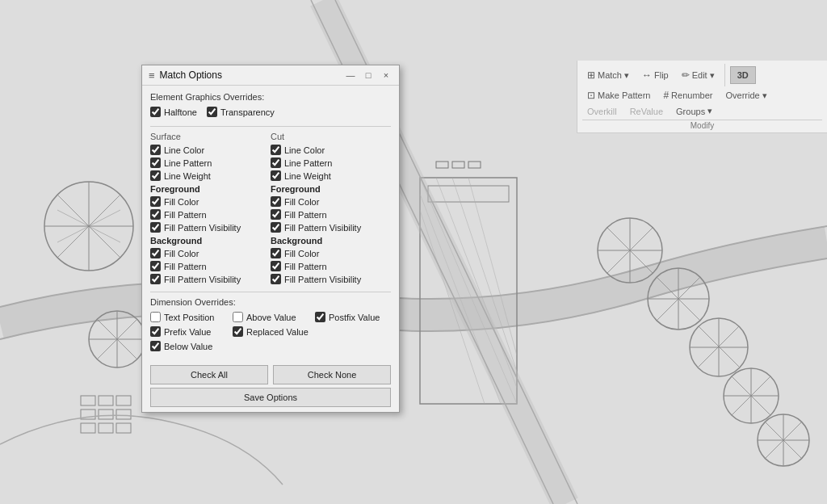  I want to click on cut-bg-fill-pattern-checkbox, so click(276, 267).